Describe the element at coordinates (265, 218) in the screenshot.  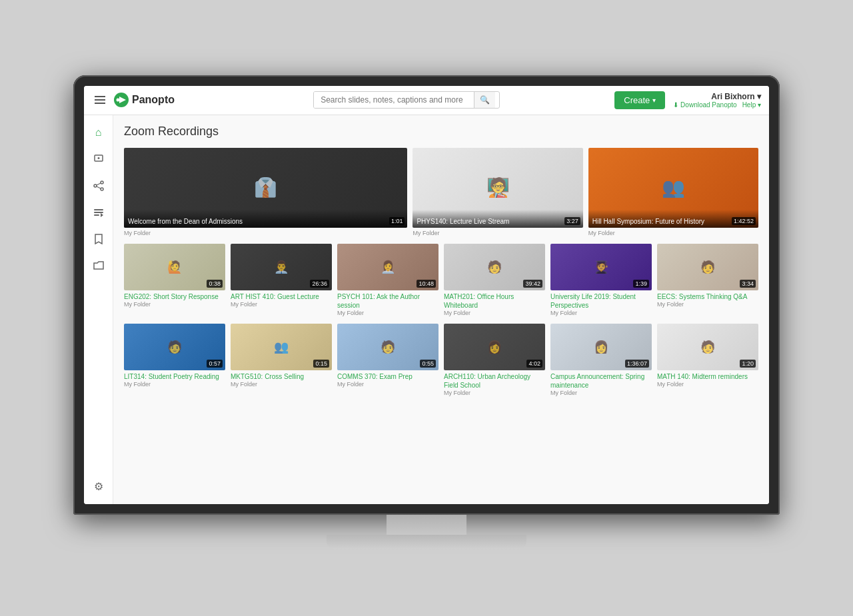
I see `video-overlay-title-v1: Welcome from the Dean of Admissions` at that location.